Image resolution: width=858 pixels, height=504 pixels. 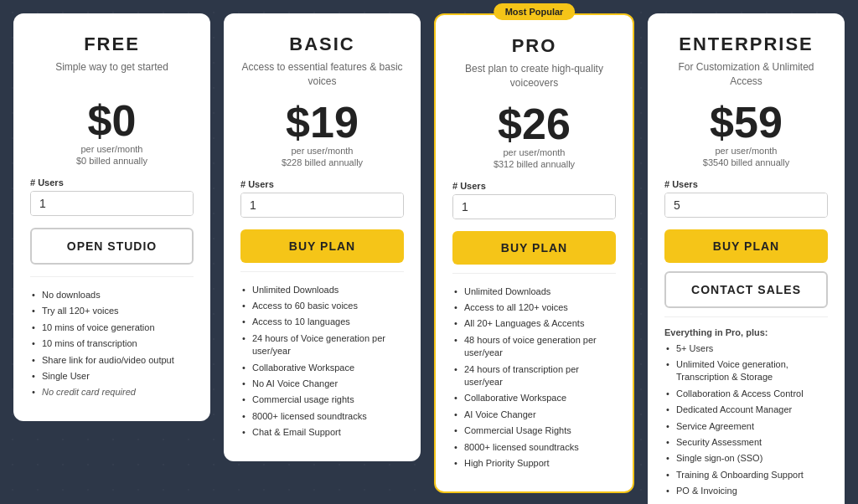 I want to click on plan-price-pro: $26, so click(x=535, y=124).